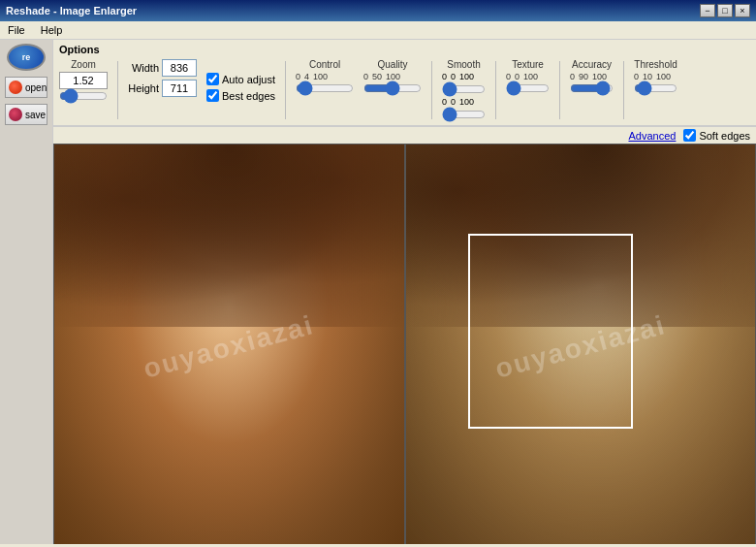  I want to click on smooth-r1-v2: 0, so click(454, 77).